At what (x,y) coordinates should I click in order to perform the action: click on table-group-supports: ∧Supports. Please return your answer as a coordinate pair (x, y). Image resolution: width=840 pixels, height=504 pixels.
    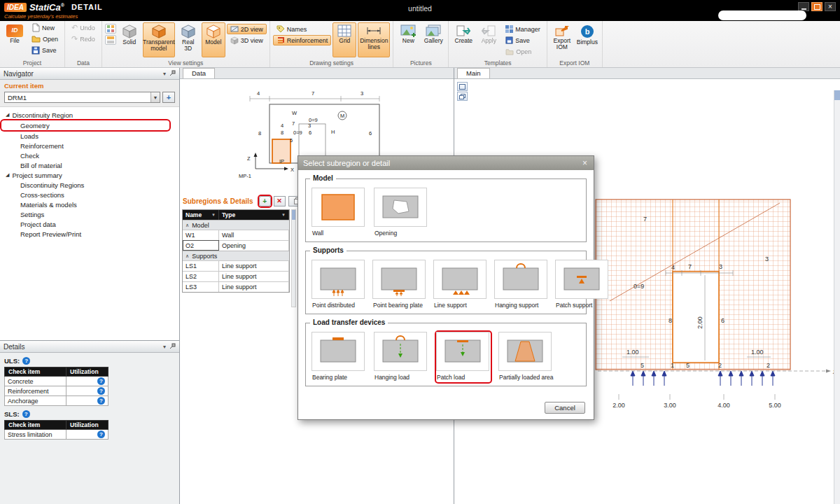
    Looking at the image, I should click on (236, 255).